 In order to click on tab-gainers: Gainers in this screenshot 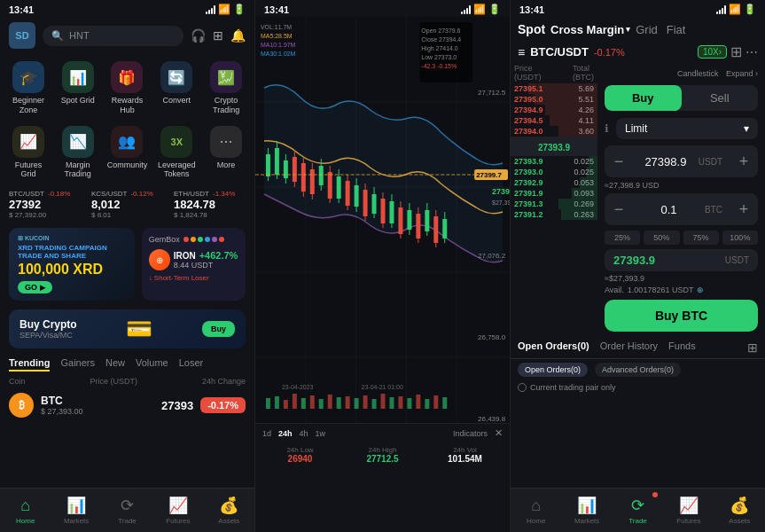, I will do `click(78, 364)`.